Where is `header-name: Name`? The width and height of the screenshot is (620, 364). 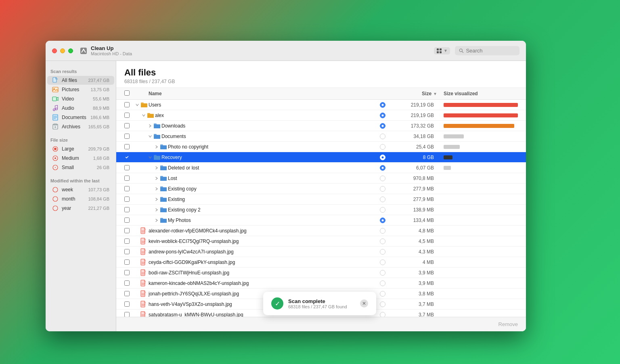 header-name: Name is located at coordinates (262, 94).